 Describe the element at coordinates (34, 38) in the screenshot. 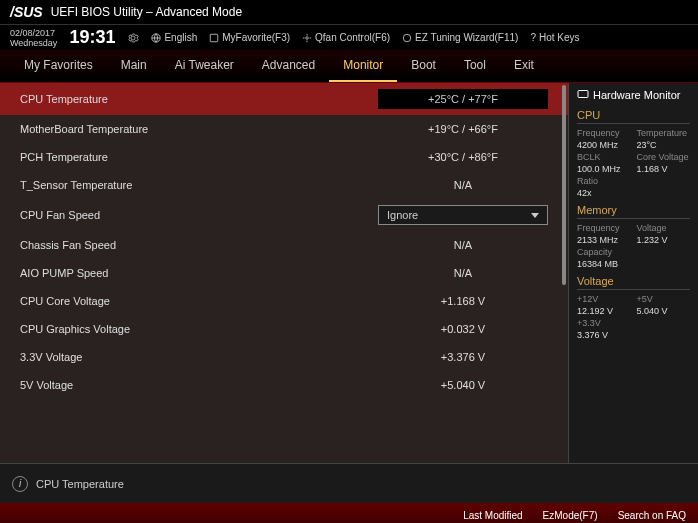

I see `datetime: 02/08/2017 Wednesday` at that location.